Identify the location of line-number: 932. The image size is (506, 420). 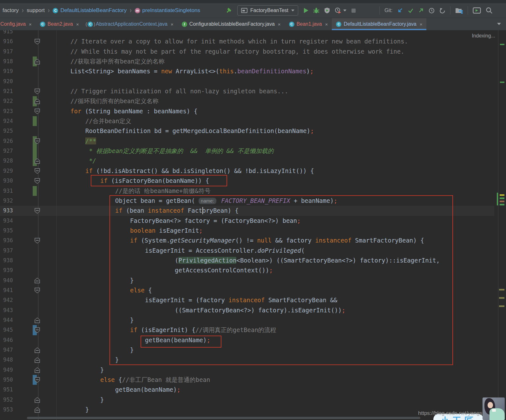
(8, 201).